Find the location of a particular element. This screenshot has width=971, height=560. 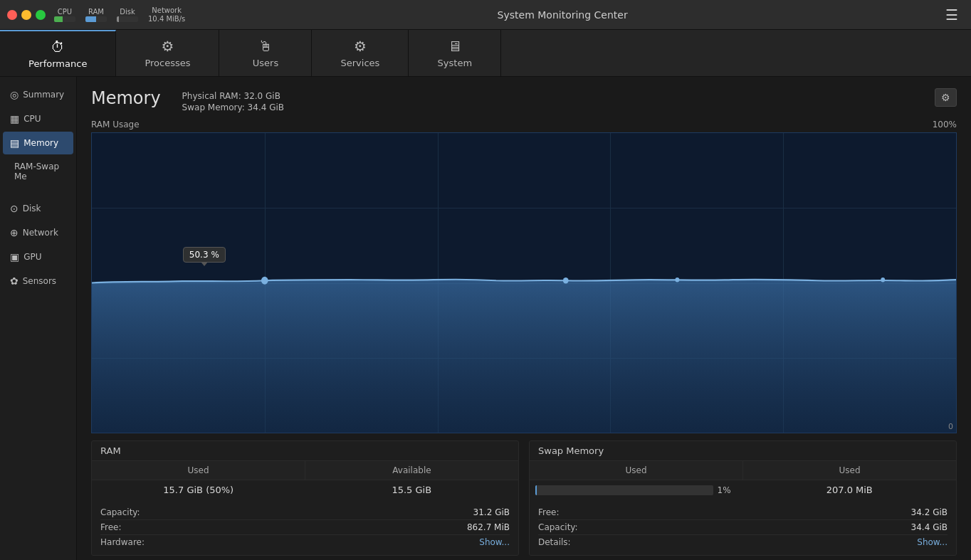

disk-icon: ⊙ is located at coordinates (14, 208).